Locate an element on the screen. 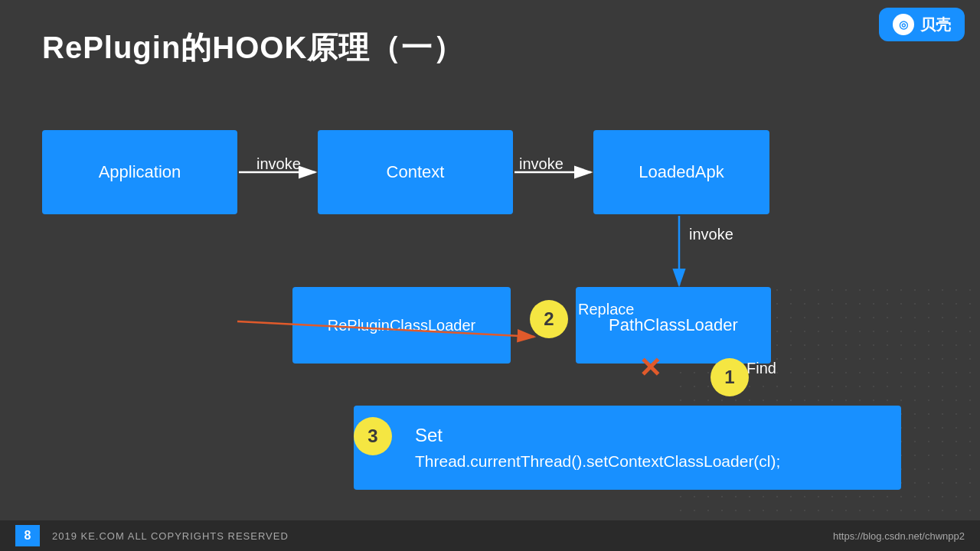 This screenshot has width=980, height=551. context-box: Context is located at coordinates (415, 172).